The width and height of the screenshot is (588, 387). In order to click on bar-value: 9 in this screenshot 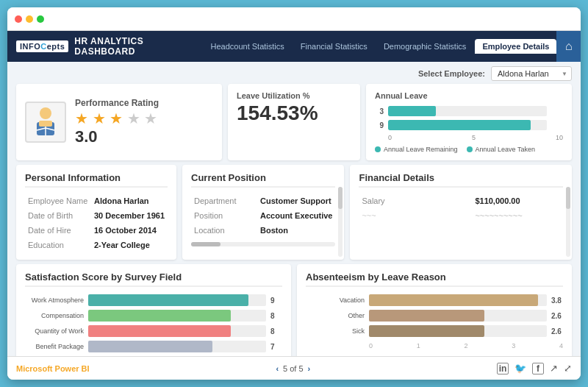, I will do `click(276, 300)`.